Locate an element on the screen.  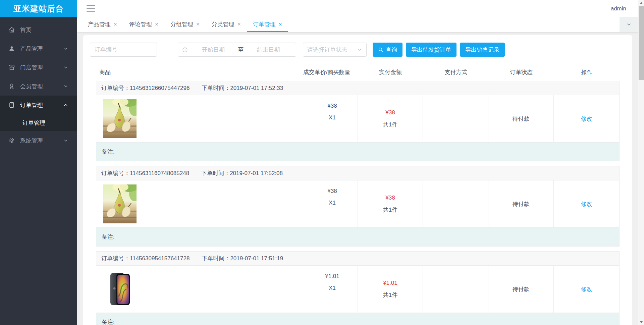
date-end-placeholder: 结束日期 is located at coordinates (269, 50).